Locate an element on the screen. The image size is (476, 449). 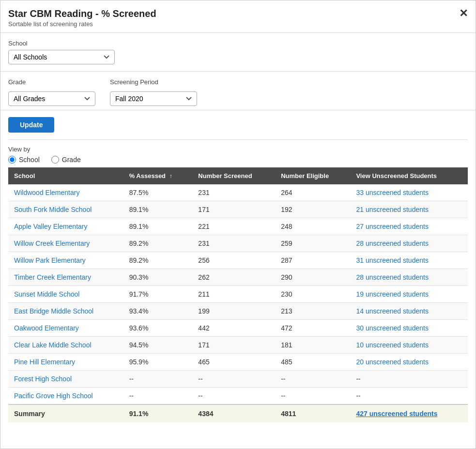
number-eligible: 287 is located at coordinates (313, 260).